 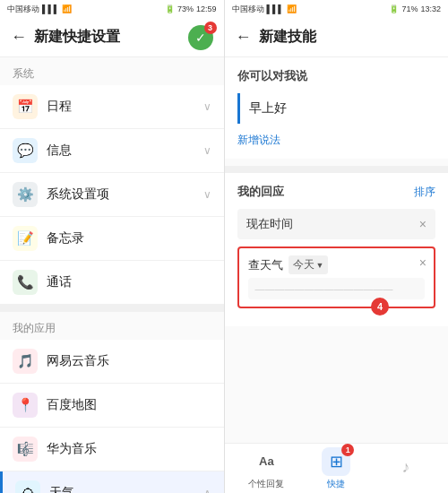 I want to click on right-signal: ▌▌▌, so click(x=276, y=9).